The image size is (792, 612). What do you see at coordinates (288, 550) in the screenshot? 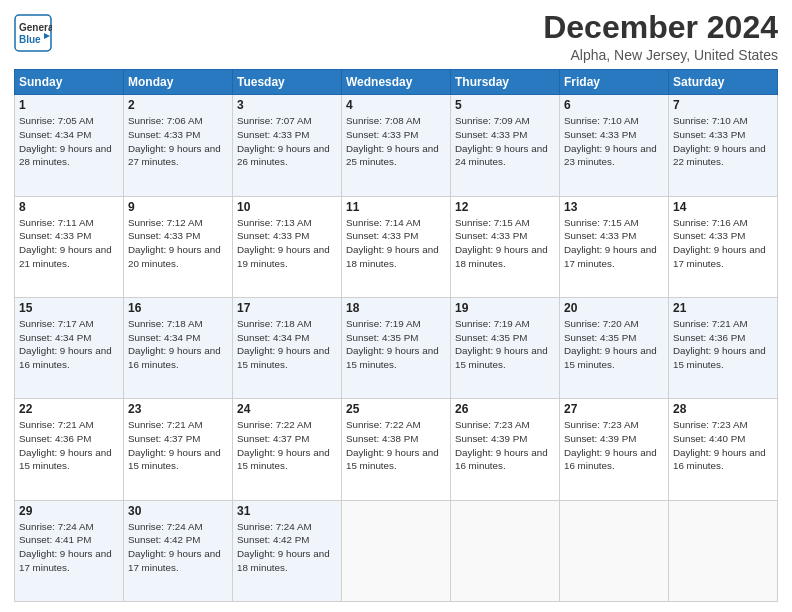
I see `calendar-cell: 31 Sunrise: 7:24 AMSunset: 4:42 PMDaylig…` at bounding box center [288, 550].